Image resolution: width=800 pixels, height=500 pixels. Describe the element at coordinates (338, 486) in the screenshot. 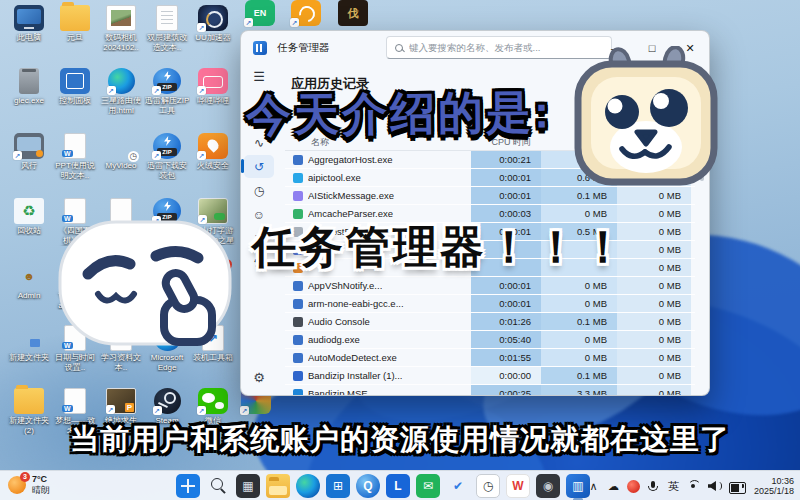

I see `taskbar-store-icon: ⊞` at that location.